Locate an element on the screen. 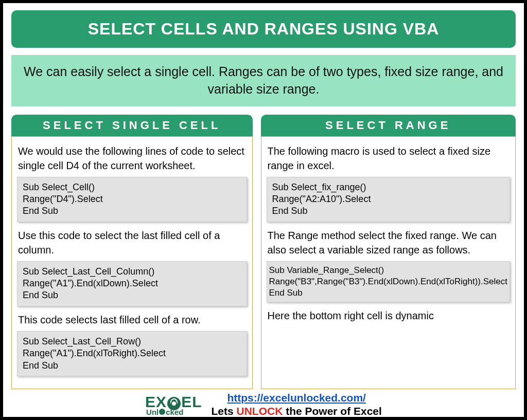 The width and height of the screenshot is (527, 420). website-link: https://excelunlocked.com/ is located at coordinates (296, 398).